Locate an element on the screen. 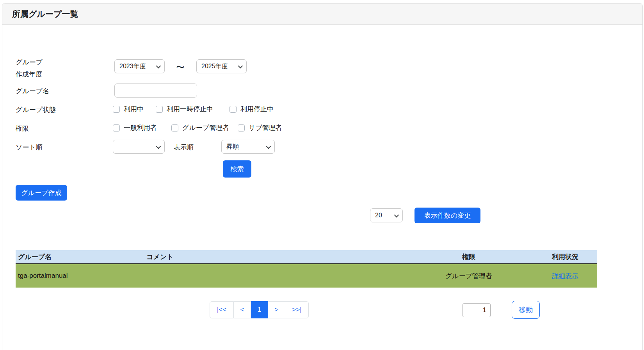 Image resolution: width=644 pixels, height=350 pixels. detail-view-link: 詳細表示 is located at coordinates (565, 276).